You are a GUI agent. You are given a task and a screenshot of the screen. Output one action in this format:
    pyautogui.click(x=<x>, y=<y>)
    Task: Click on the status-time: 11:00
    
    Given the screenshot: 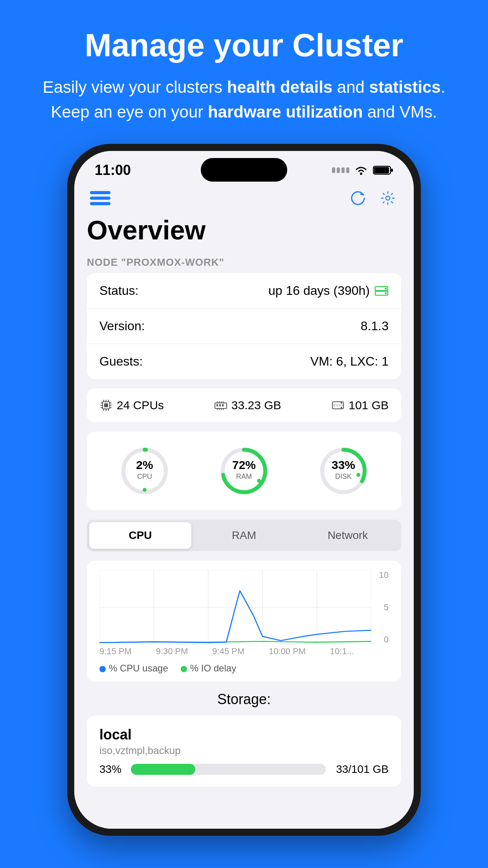 What is the action you would take?
    pyautogui.click(x=113, y=170)
    